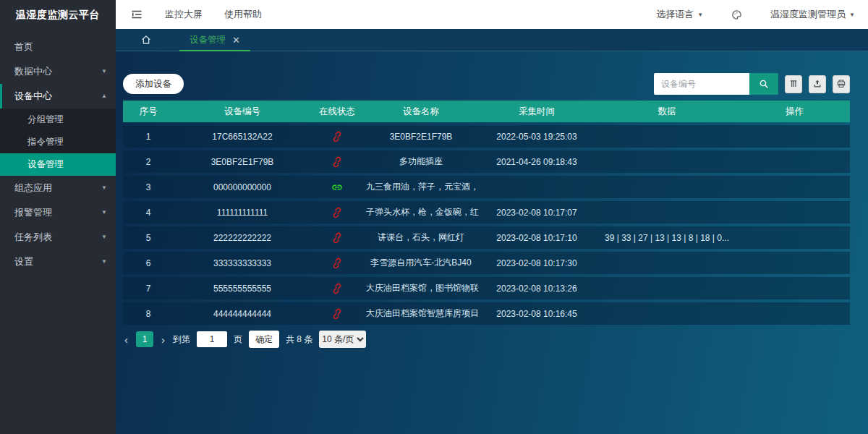 This screenshot has height=434, width=868. I want to click on cell-index: 7, so click(148, 288).